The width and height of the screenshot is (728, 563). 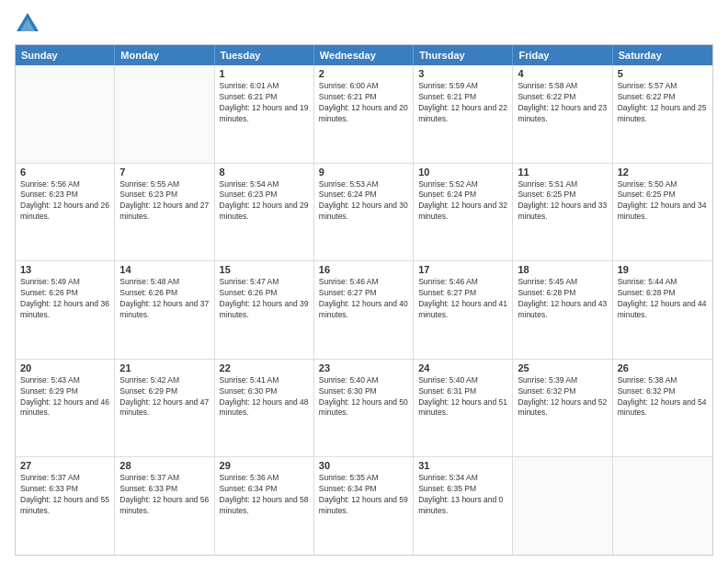 What do you see at coordinates (663, 55) in the screenshot?
I see `header-day-saturday: Saturday` at bounding box center [663, 55].